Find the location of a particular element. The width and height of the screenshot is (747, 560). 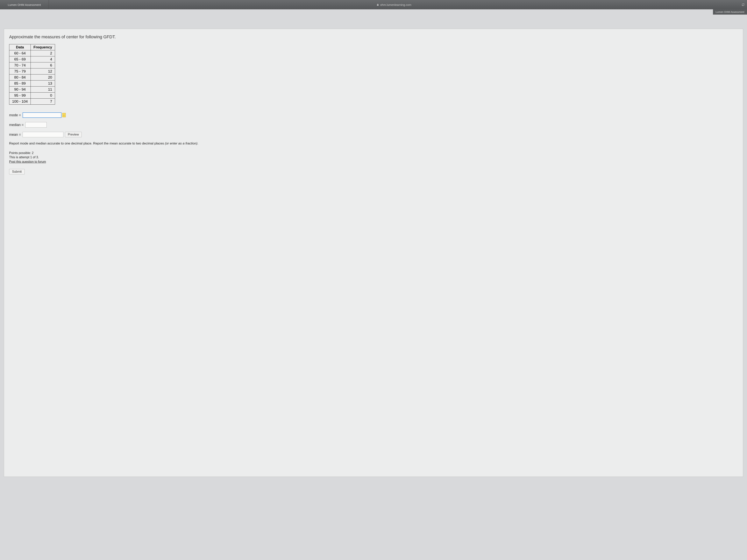

mean-label: mean = is located at coordinates (15, 135).